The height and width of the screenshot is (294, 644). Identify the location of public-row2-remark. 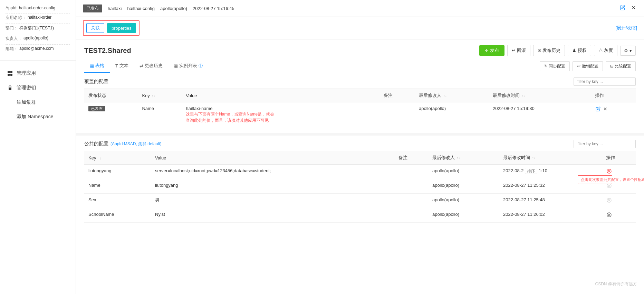
(411, 186).